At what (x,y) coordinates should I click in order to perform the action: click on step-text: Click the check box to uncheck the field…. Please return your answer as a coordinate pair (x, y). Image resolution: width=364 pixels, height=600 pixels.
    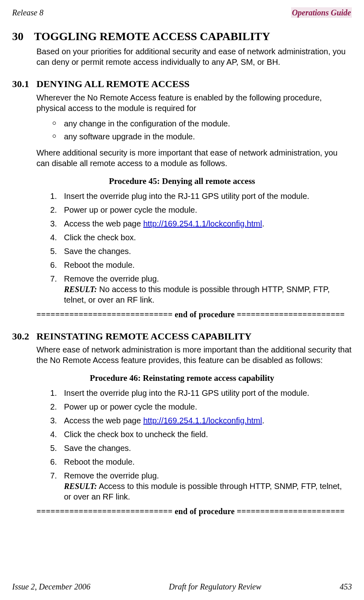
    Looking at the image, I should click on (206, 434).